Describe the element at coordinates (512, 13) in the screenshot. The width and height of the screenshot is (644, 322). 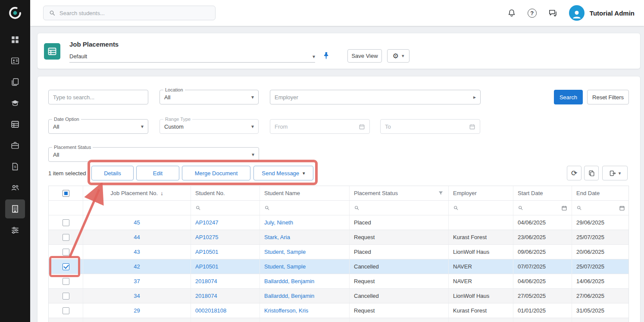
I see `bell-icon` at that location.